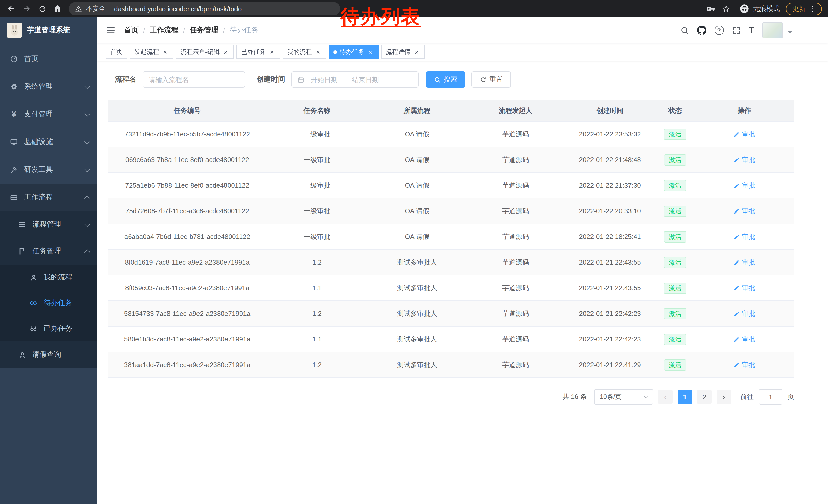 The image size is (828, 504). What do you see at coordinates (204, 30) in the screenshot?
I see `breadcrumb-item-task-management: 任务管理` at bounding box center [204, 30].